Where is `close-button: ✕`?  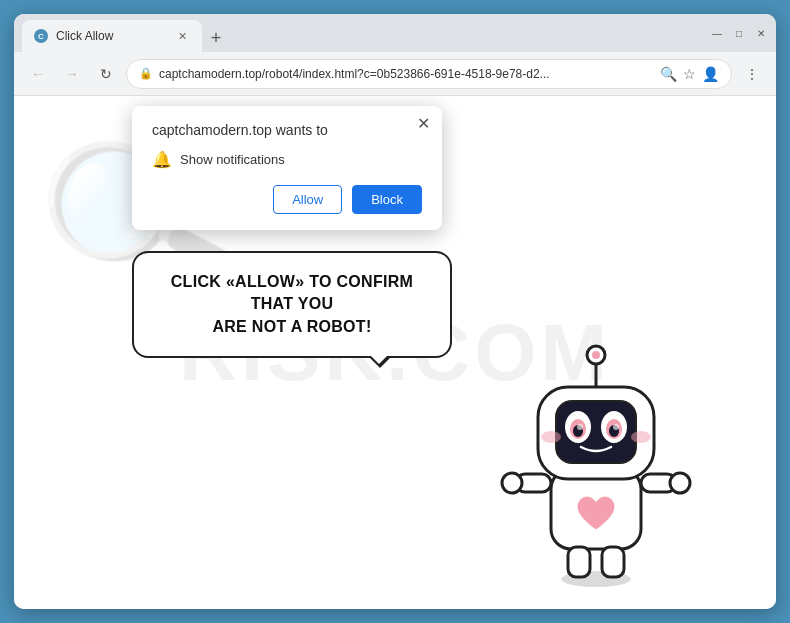
close-button: ✕ is located at coordinates (761, 33).